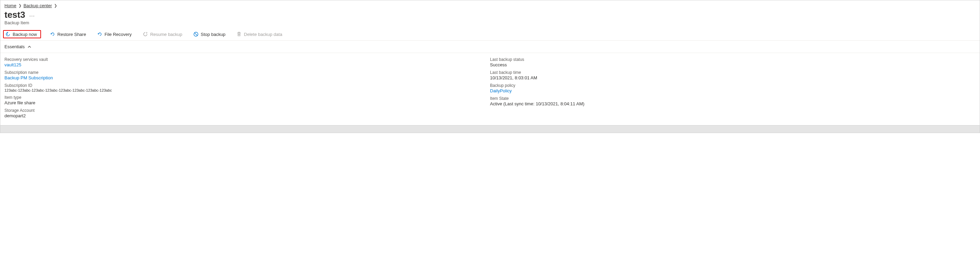  I want to click on breadcrumb: Home ❯ Backup center ❯, so click(490, 5).